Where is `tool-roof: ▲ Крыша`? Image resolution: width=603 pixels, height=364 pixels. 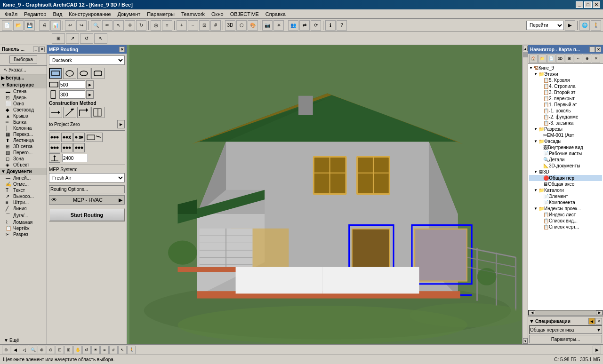
tool-roof: ▲ Крыша is located at coordinates (24, 116).